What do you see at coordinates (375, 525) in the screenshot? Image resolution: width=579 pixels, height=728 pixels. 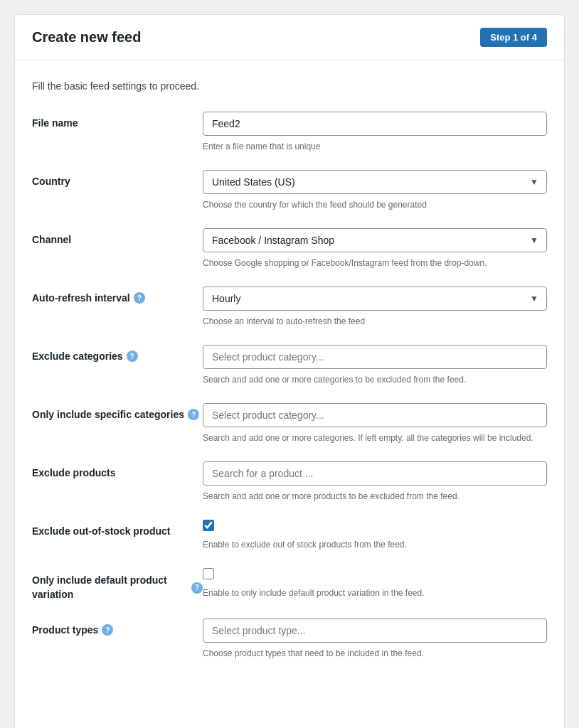 I see `exclude-oos-checkbox-wrapper` at bounding box center [375, 525].